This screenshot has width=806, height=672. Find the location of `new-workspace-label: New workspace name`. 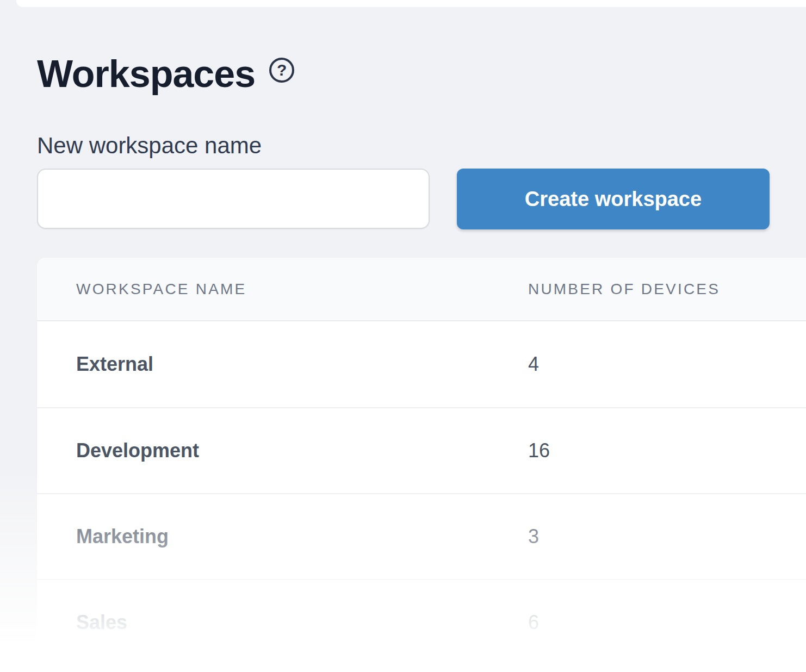

new-workspace-label: New workspace name is located at coordinates (149, 146).